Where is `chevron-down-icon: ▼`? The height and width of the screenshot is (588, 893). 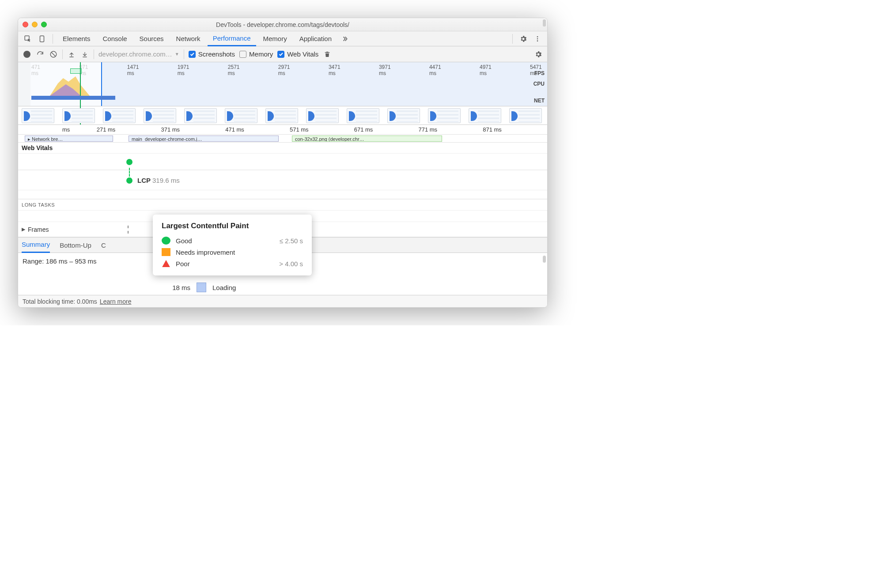
chevron-down-icon: ▼ is located at coordinates (177, 54).